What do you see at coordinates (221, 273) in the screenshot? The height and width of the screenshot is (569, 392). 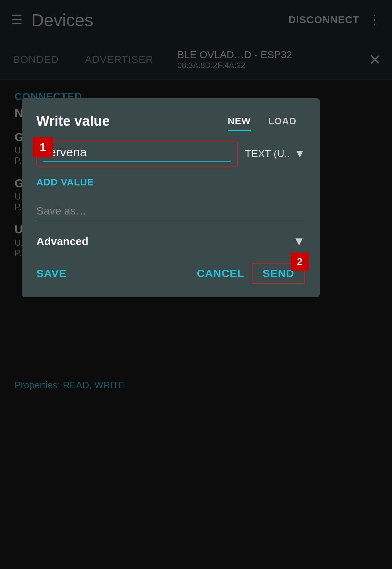 I see `cancel-button: CANCEL` at bounding box center [221, 273].